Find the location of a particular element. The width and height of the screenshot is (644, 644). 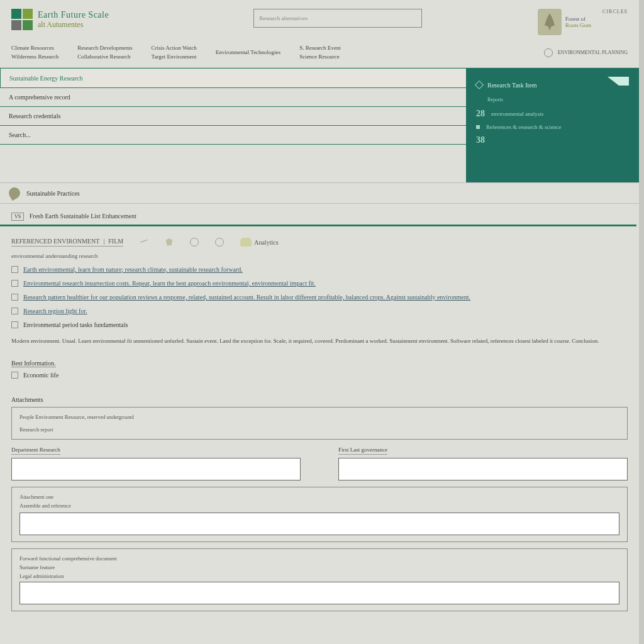

attachment-card: Forward functional comprehensive documen… is located at coordinates (319, 580).